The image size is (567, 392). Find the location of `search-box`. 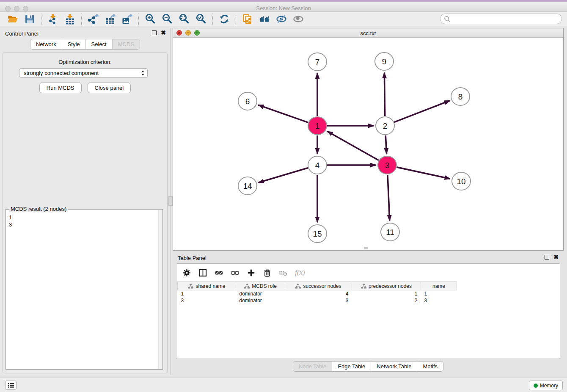

search-box is located at coordinates (501, 19).